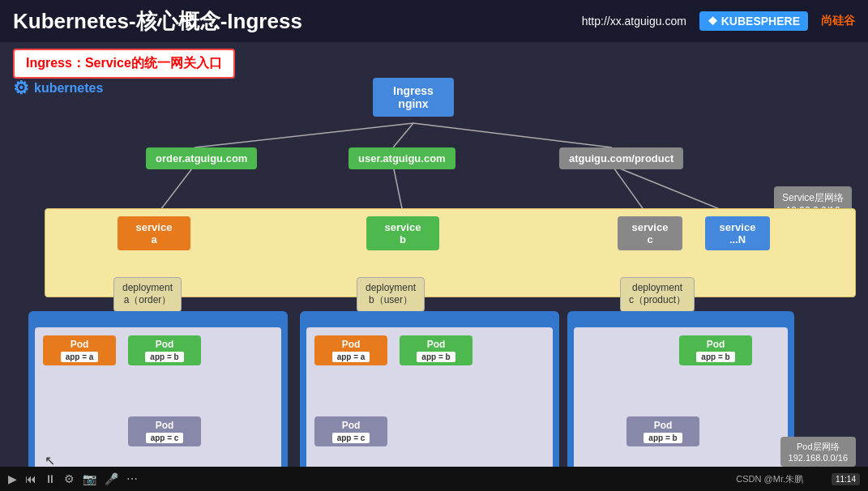  What do you see at coordinates (413, 97) in the screenshot?
I see `ingress-box: Ingress nginx` at bounding box center [413, 97].